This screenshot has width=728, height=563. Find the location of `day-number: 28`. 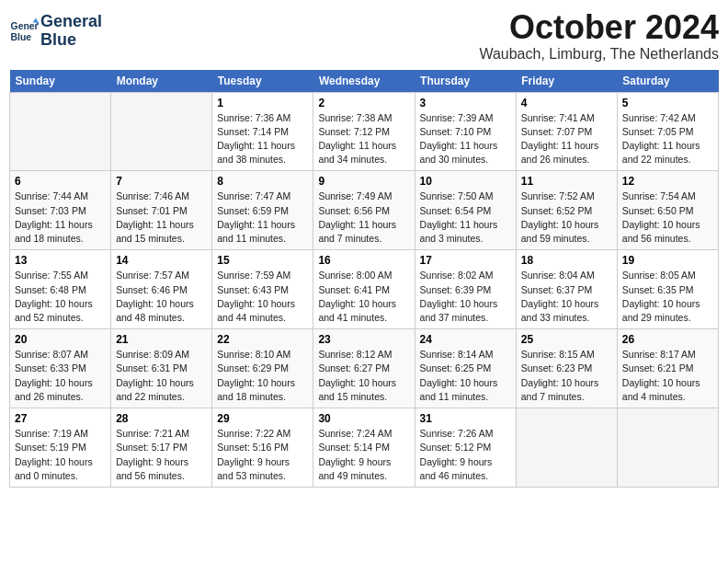

day-number: 28 is located at coordinates (162, 419).